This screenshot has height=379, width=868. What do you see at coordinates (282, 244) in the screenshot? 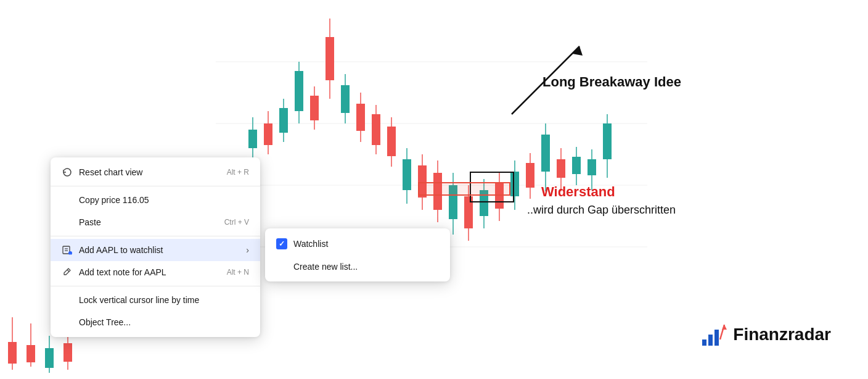
I see `watchlist-checkbox-icon` at bounding box center [282, 244].